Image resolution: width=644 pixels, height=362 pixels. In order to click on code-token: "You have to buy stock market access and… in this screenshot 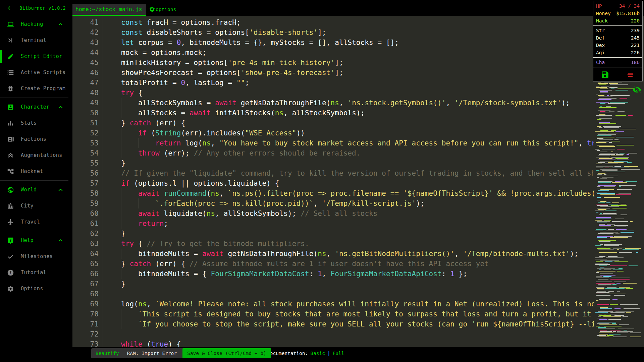, I will do `click(399, 143)`.